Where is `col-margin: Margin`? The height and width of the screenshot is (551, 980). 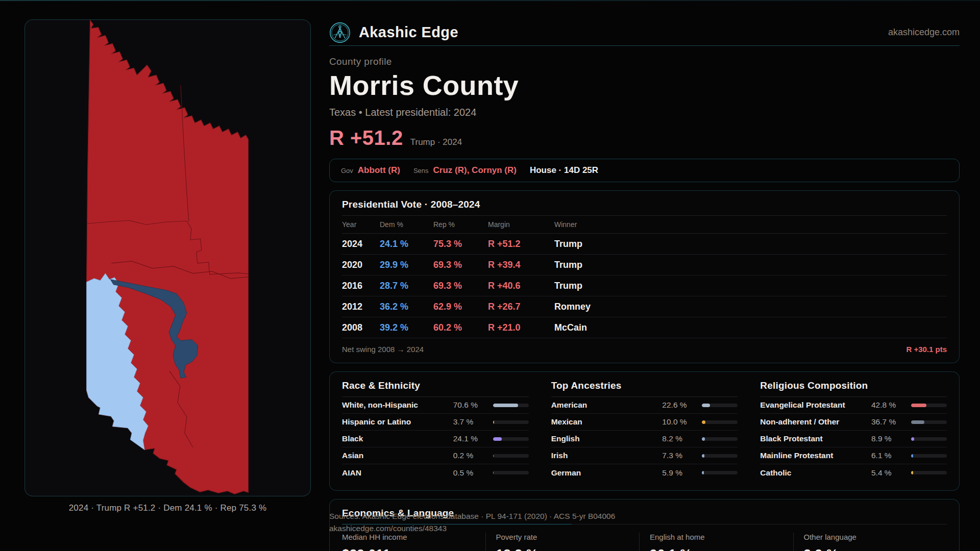 col-margin: Margin is located at coordinates (521, 224).